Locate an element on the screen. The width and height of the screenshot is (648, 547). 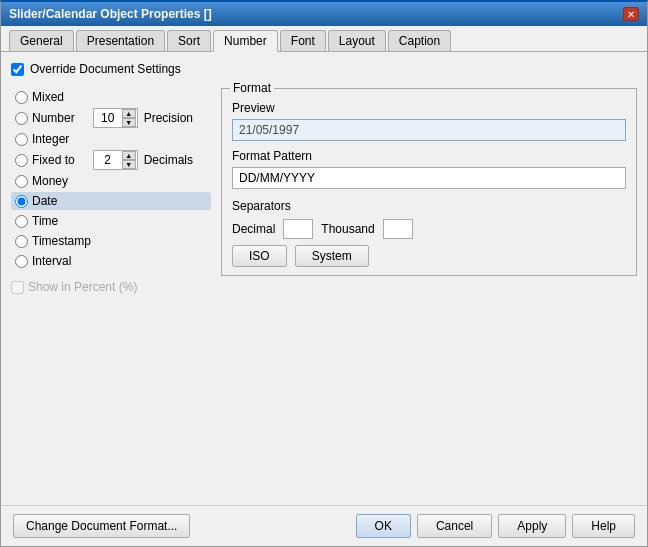
precision-spinbox: ▲ ▼ is located at coordinates (116, 118).